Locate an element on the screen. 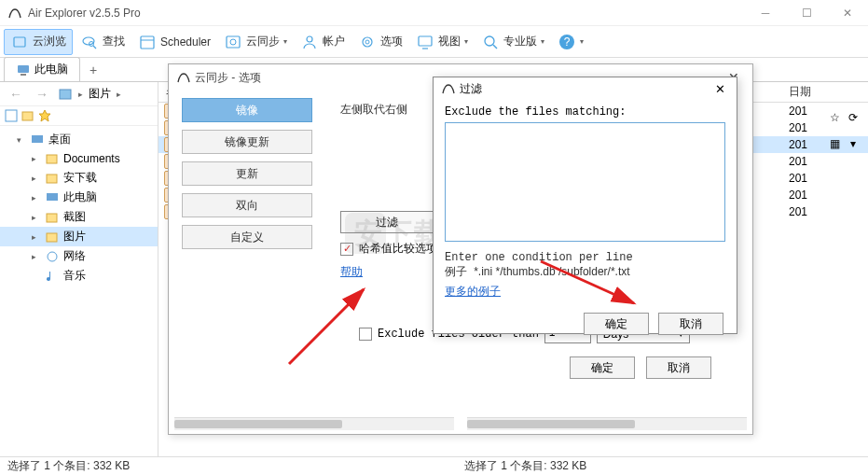  maximize-button: ☐ is located at coordinates (806, 13).